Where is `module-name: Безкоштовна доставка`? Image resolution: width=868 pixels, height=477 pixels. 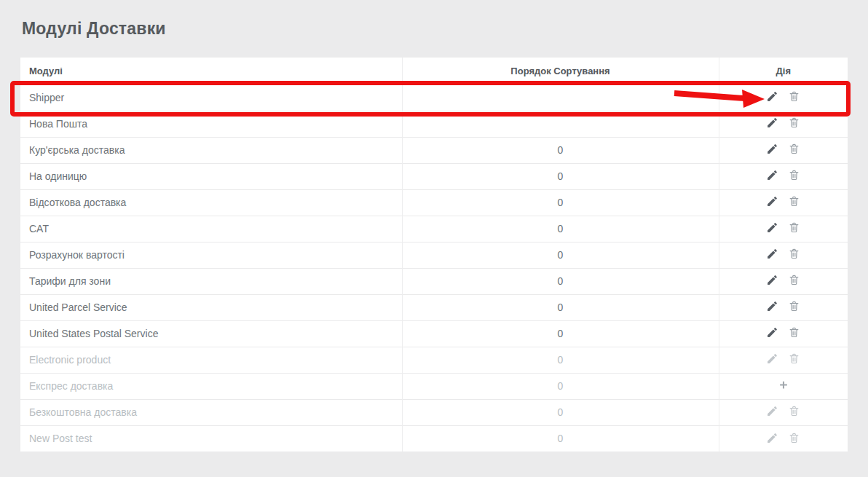 module-name: Безкоштовна доставка is located at coordinates (211, 412).